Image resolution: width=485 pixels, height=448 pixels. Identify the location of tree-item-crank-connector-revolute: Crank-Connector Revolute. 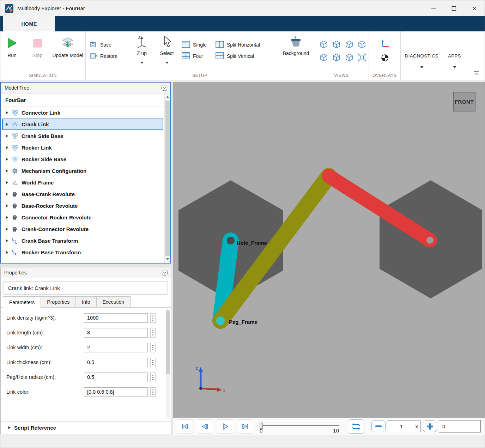
(83, 229).